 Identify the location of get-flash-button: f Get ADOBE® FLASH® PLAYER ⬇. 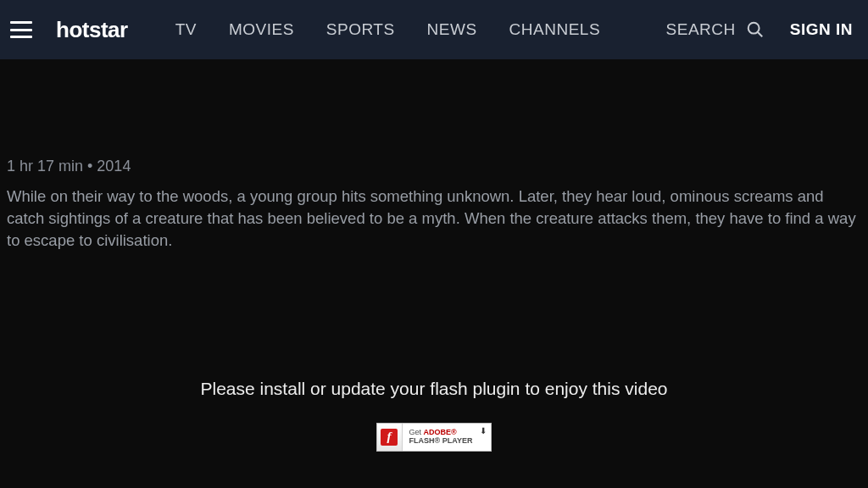
(434, 437).